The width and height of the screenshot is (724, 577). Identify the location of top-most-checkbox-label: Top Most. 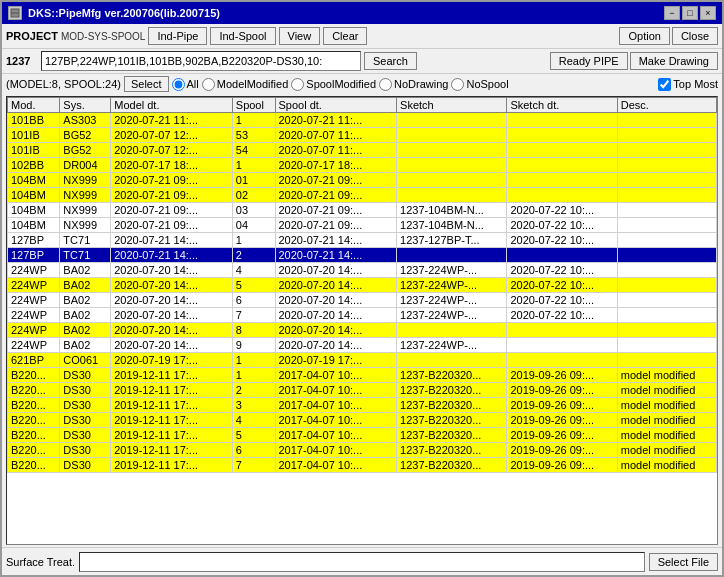
(688, 84).